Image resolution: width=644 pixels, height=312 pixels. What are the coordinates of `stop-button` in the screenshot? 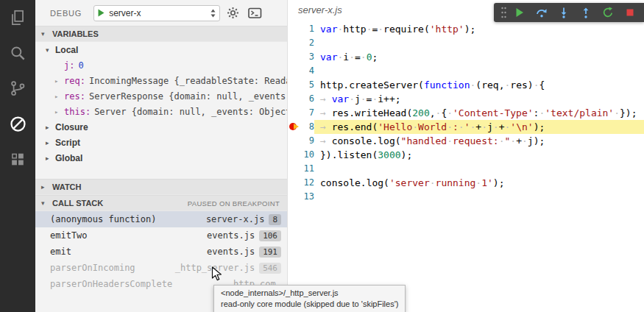 It's located at (630, 13).